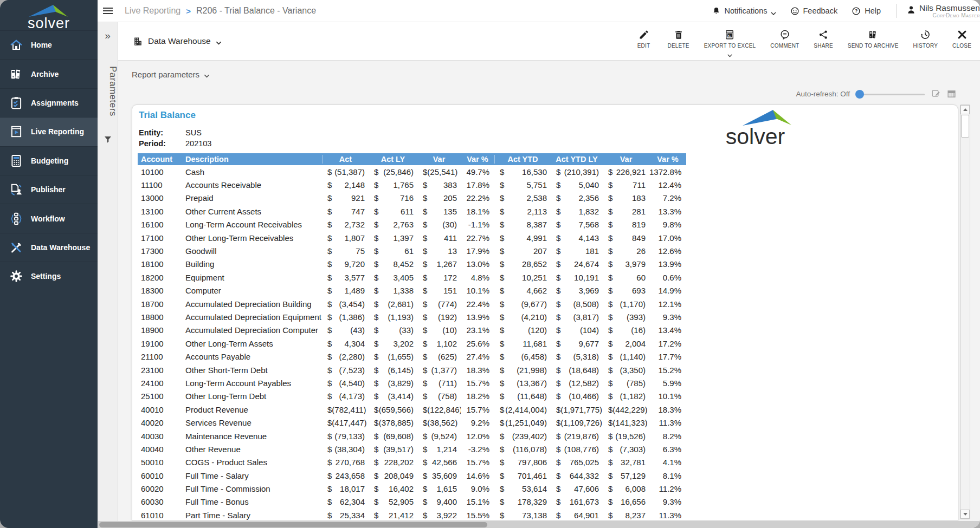 The image size is (980, 528). What do you see at coordinates (577, 501) in the screenshot?
I see `cell-amount: $161,673` at bounding box center [577, 501].